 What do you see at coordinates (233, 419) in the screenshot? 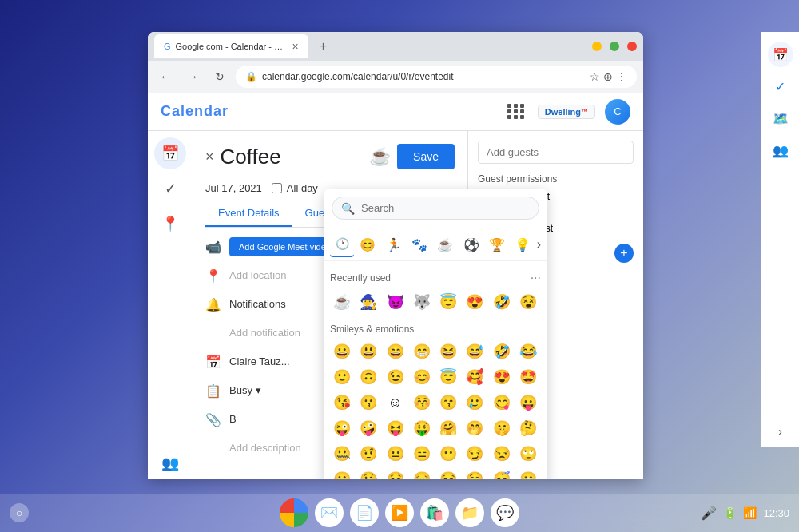
I see `description-field: B` at bounding box center [233, 419].